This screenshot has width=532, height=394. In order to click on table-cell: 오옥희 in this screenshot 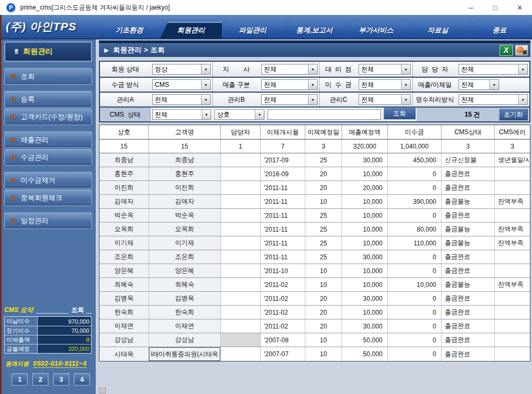, I will do `click(185, 229)`.